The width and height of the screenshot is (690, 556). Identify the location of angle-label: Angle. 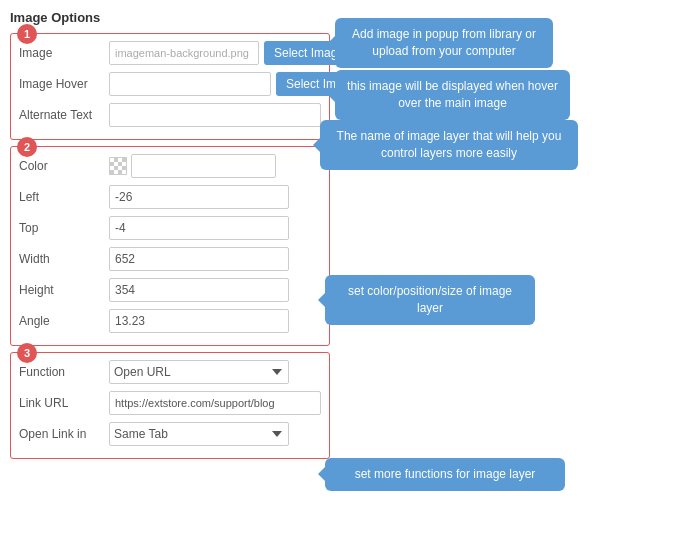
(64, 321).